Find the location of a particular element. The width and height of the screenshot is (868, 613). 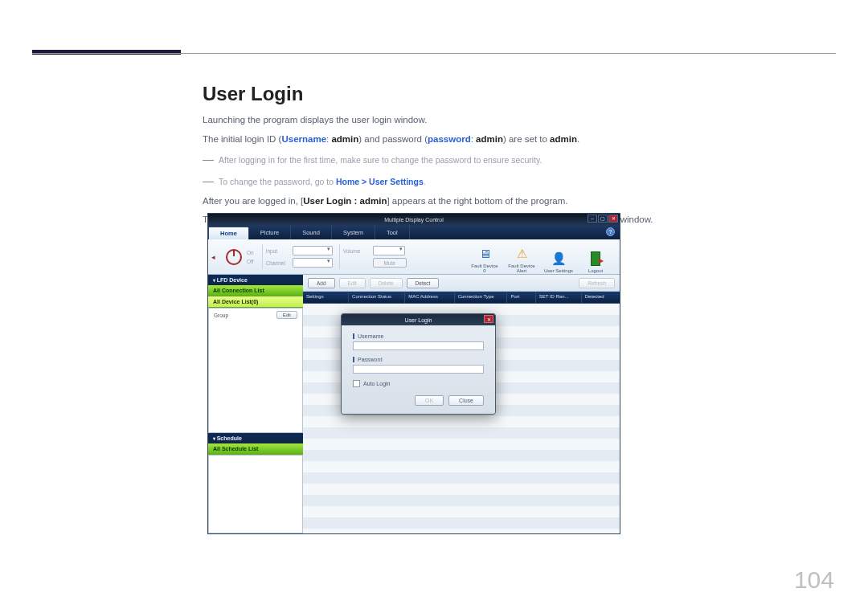

close-window-button: ✕ is located at coordinates (613, 219).